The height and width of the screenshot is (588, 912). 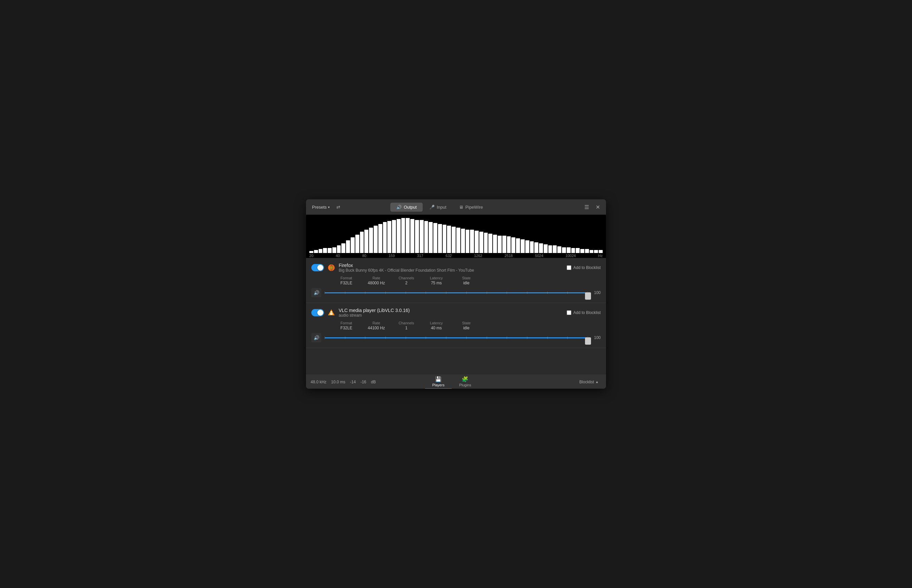 I want to click on sample-rate: 48.0 kHz, so click(x=318, y=382).